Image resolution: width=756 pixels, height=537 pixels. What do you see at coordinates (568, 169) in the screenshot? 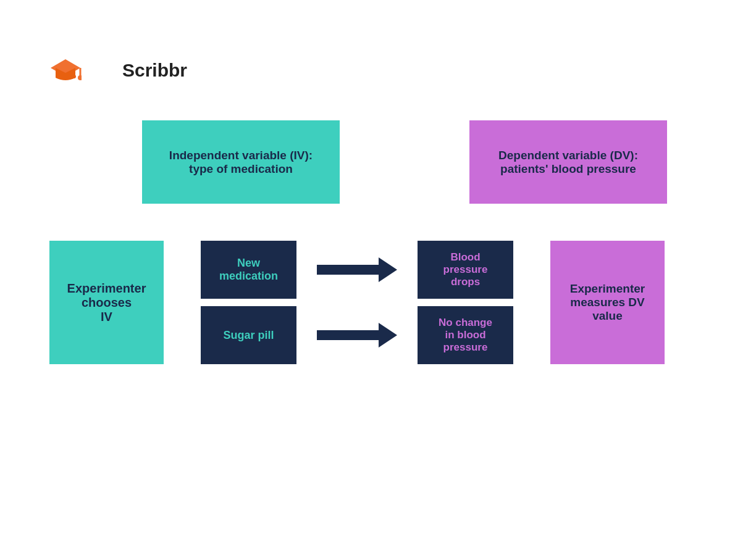
I see `dv-line2: patients' blood pressure` at bounding box center [568, 169].